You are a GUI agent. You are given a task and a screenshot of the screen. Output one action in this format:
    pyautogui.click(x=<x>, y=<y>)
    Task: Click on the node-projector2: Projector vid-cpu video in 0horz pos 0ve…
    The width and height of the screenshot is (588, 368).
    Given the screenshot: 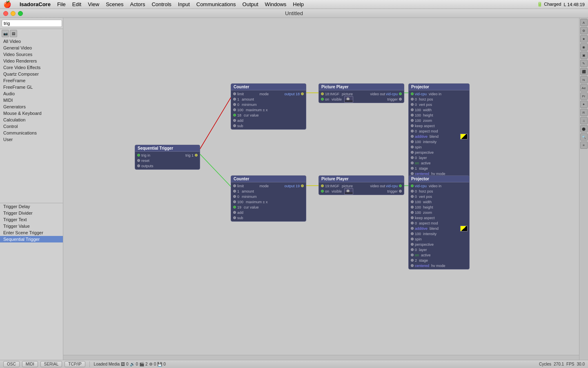 What is the action you would take?
    pyautogui.click(x=439, y=222)
    